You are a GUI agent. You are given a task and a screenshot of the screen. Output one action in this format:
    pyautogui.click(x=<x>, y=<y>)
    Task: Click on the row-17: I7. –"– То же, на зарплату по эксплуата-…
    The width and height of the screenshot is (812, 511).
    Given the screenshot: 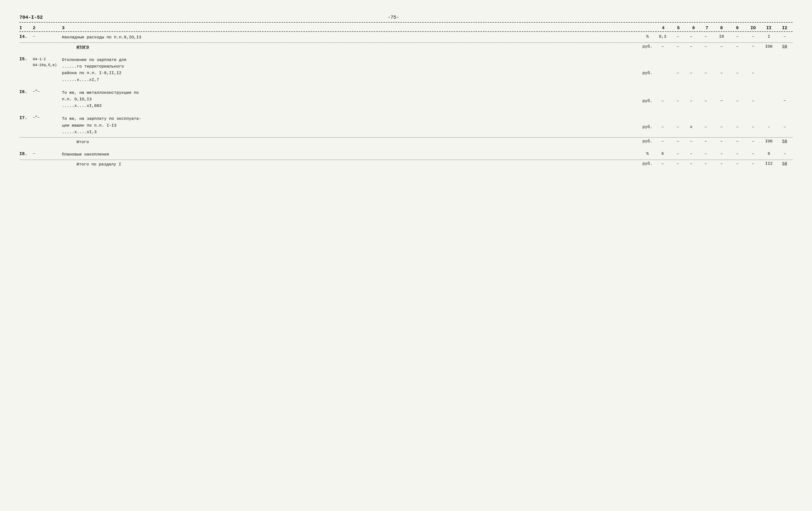 What is the action you would take?
    pyautogui.click(x=406, y=125)
    